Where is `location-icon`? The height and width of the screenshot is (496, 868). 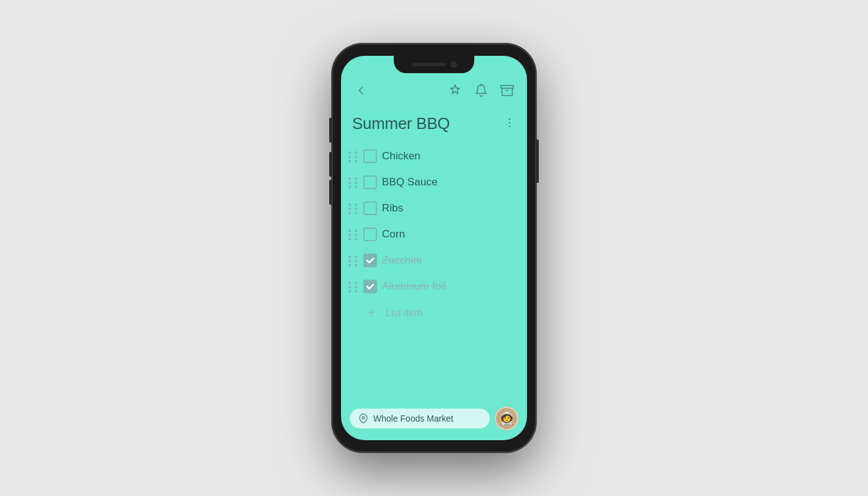 location-icon is located at coordinates (363, 418).